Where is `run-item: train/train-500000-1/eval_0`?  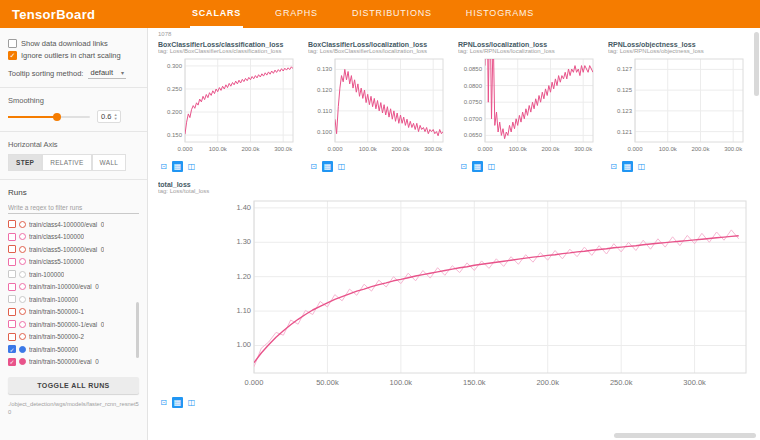 run-item: train/train-500000-1/eval_0 is located at coordinates (74, 324).